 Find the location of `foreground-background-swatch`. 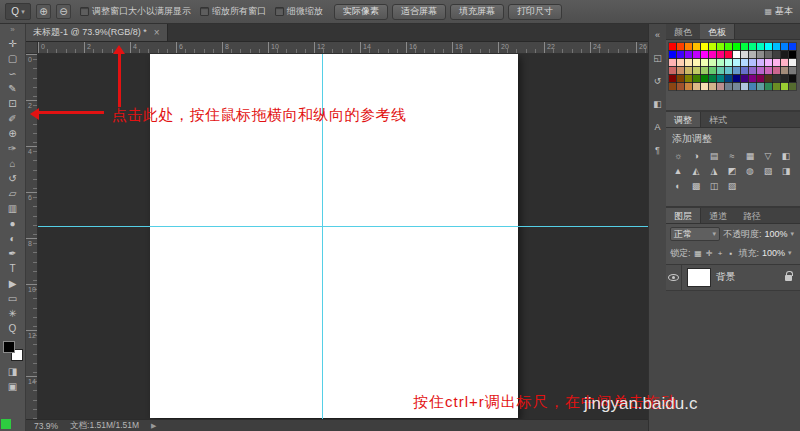

foreground-background-swatch is located at coordinates (13, 351).